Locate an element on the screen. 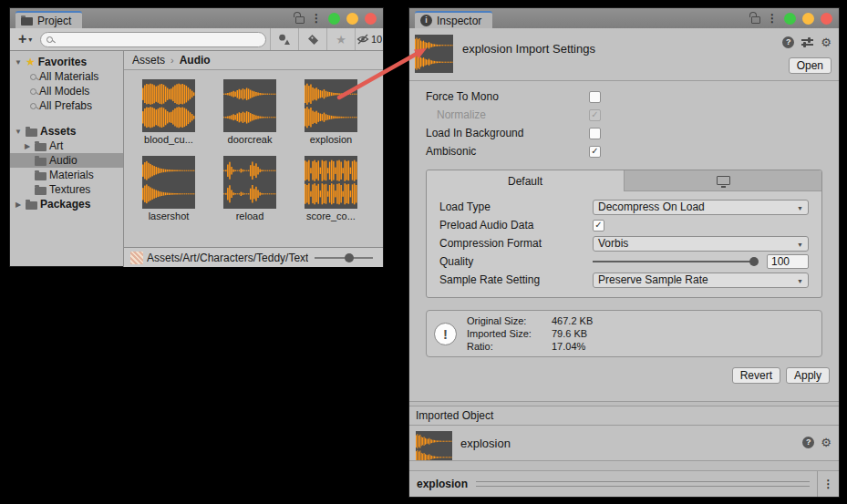 This screenshot has height=504, width=847. breadcrumb-current: Audio is located at coordinates (195, 60).